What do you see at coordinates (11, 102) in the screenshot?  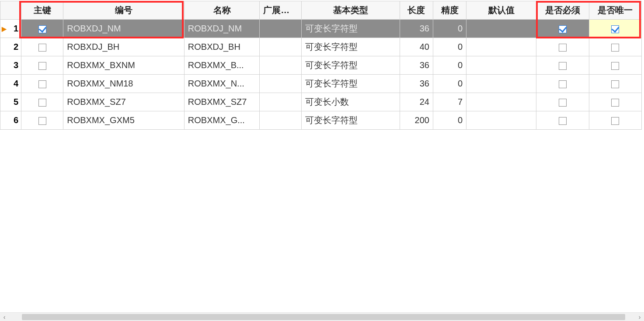 I see `row-index: 5` at bounding box center [11, 102].